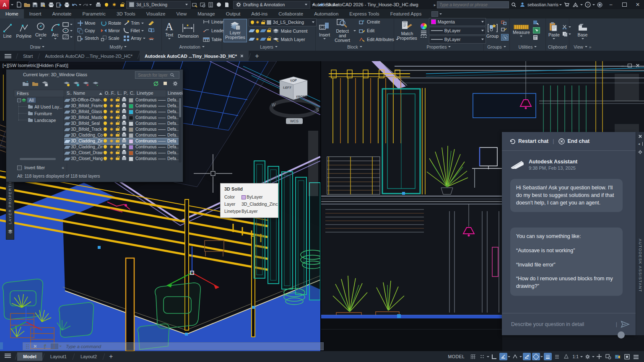  I want to click on layer-row-selected: 3D_Cladding_ZincContinuousDefa, so click(122, 141).